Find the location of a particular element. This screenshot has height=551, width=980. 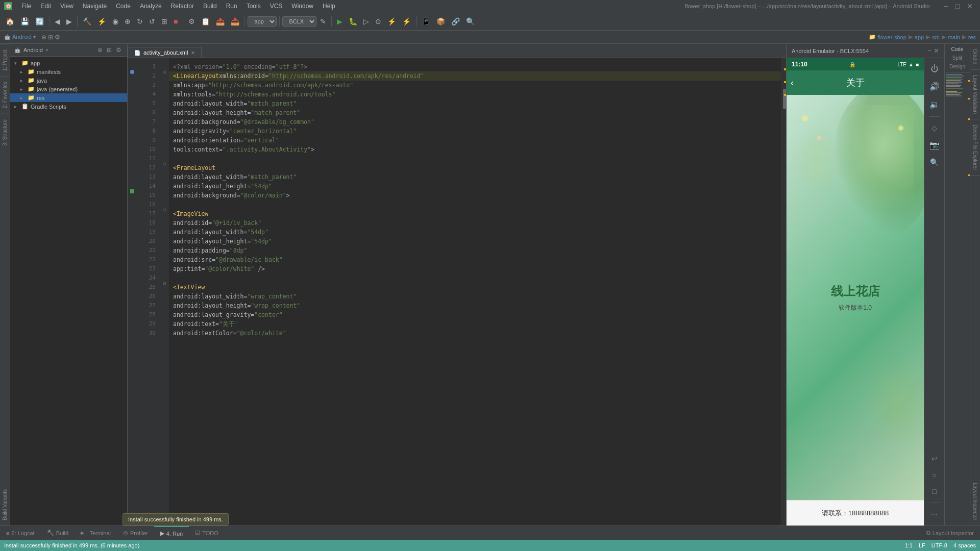

project-tab: 1: Project is located at coordinates (5, 60).